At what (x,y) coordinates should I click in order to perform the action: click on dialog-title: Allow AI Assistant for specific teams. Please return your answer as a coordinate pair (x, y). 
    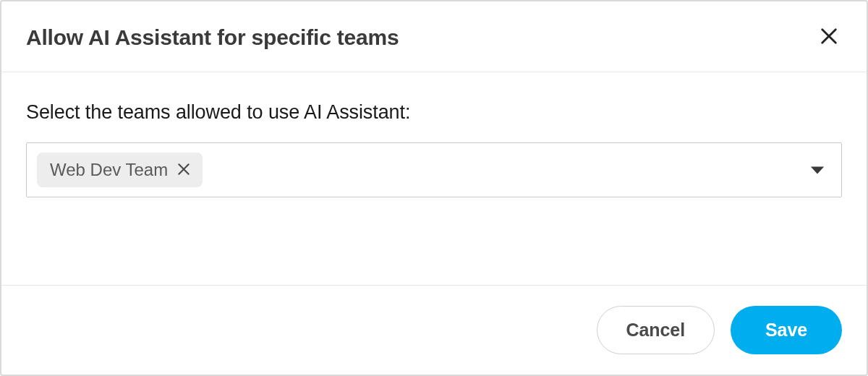
    Looking at the image, I should click on (213, 38).